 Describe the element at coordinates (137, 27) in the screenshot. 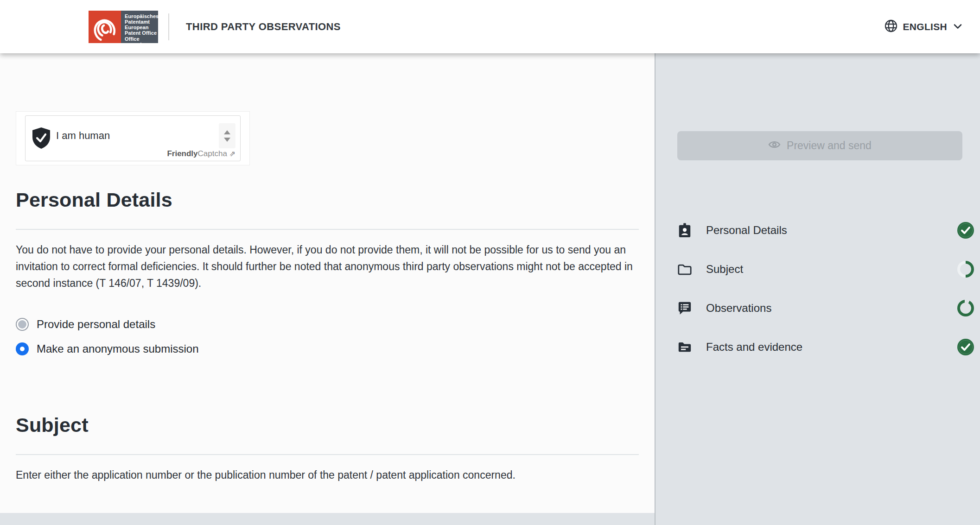

I see `logo-line-en1: European` at that location.